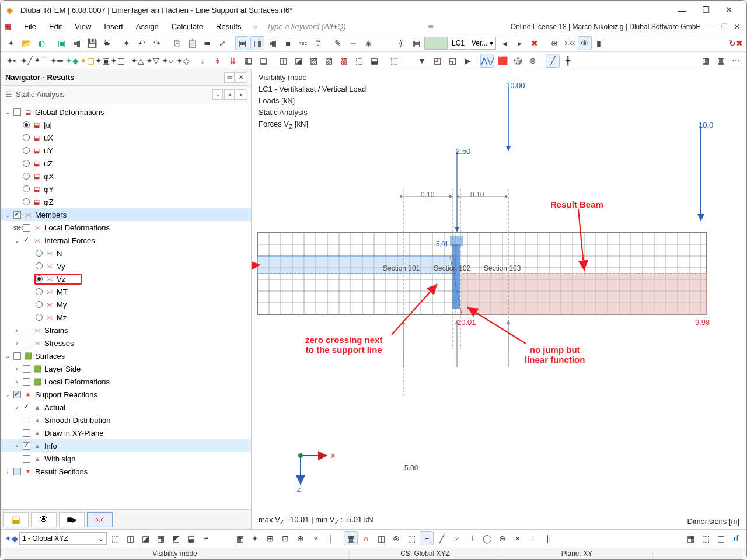 This screenshot has height=560, width=747. Describe the element at coordinates (283, 61) in the screenshot. I see `res1-icon: ◫` at that location.